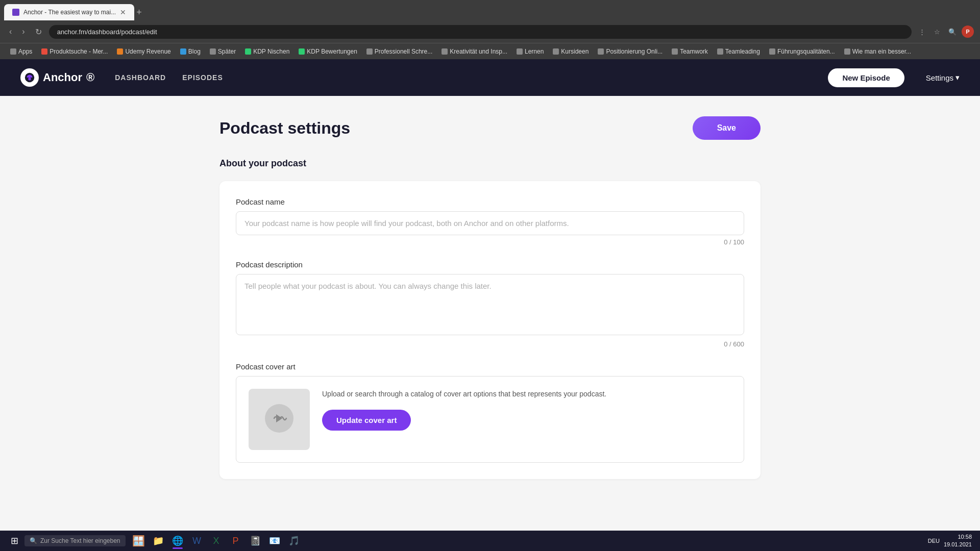 This screenshot has width=980, height=551. What do you see at coordinates (490, 242) in the screenshot?
I see `podcast-name-char-count: 0 / 100` at bounding box center [490, 242].